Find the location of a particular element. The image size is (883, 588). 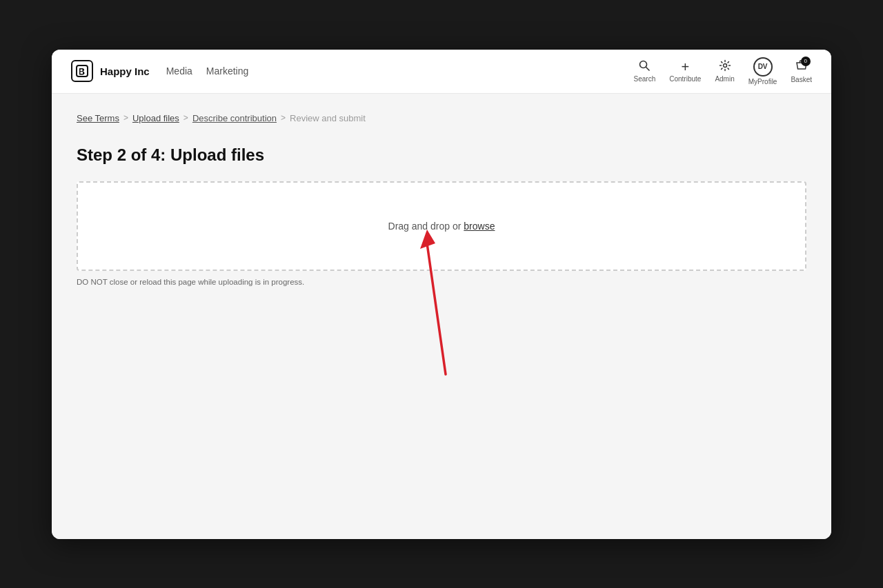

search-nav-action: Search is located at coordinates (645, 71).